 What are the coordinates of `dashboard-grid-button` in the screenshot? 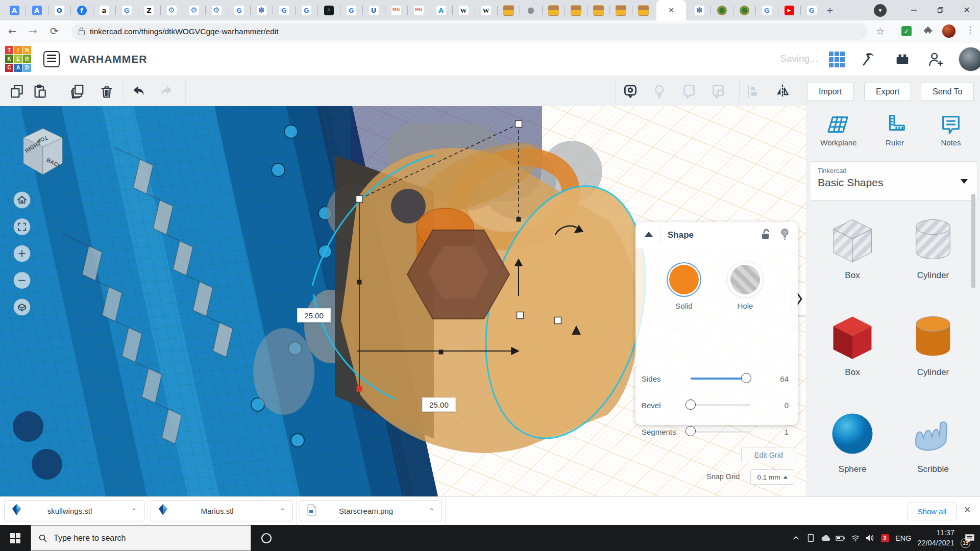 It's located at (837, 59).